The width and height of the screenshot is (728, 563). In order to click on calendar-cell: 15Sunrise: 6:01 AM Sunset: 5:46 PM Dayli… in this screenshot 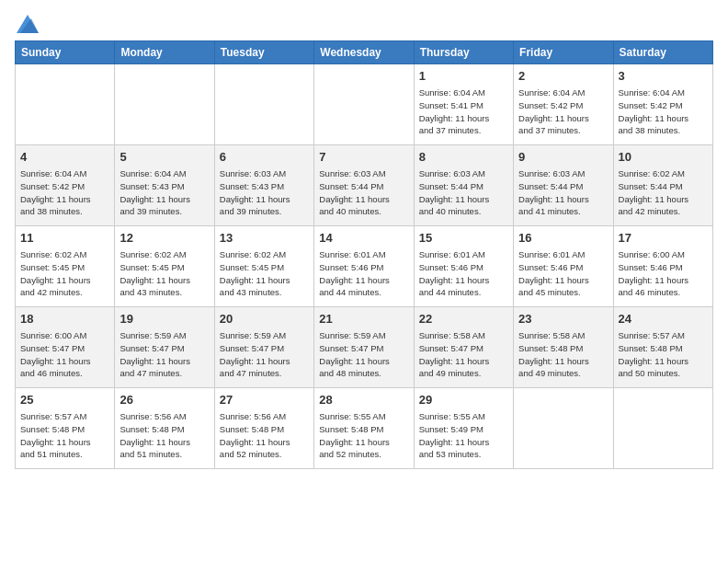, I will do `click(463, 267)`.